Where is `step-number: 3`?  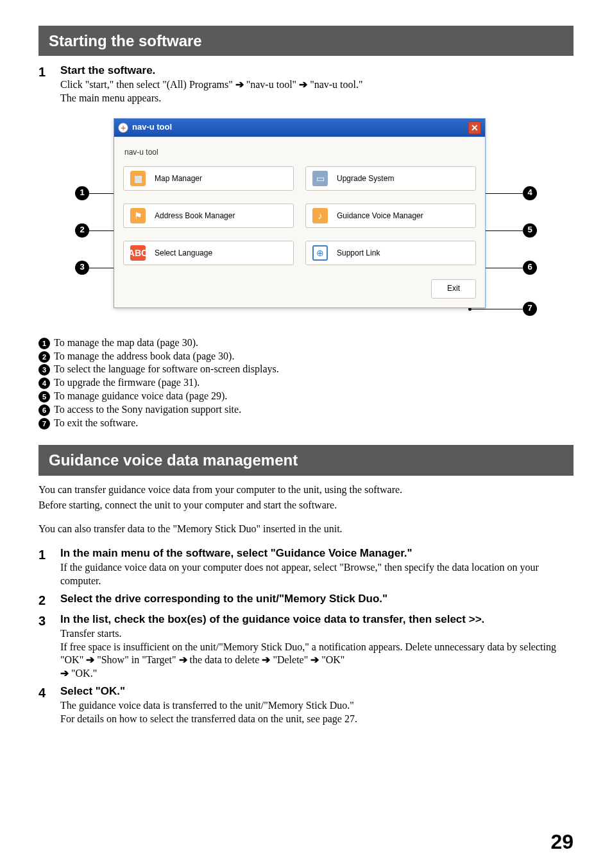
step-number: 3 is located at coordinates (49, 621).